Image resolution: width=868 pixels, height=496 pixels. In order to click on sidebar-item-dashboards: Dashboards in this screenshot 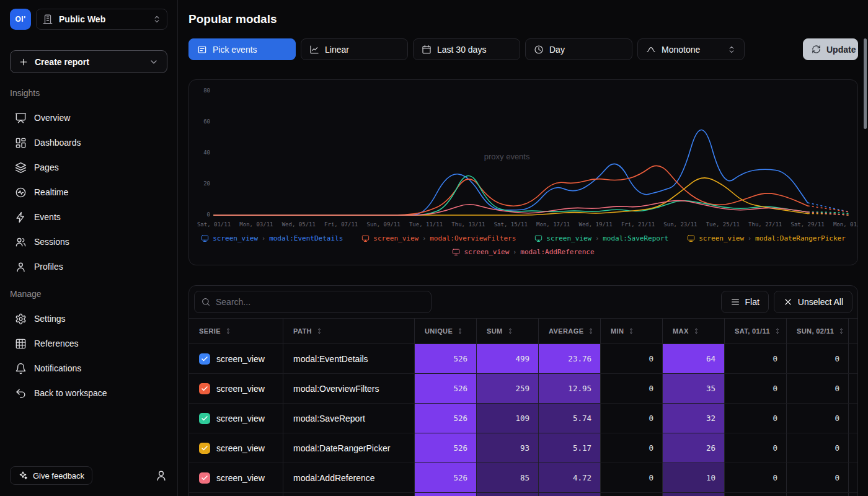, I will do `click(89, 143)`.